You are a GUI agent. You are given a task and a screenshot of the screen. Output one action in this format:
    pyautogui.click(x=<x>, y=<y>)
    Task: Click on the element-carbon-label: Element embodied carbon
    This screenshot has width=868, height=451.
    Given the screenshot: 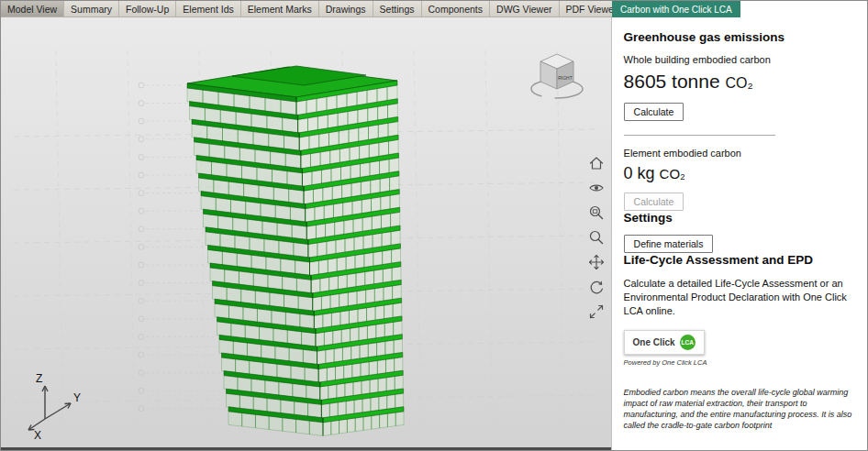 What is the action you would take?
    pyautogui.click(x=740, y=153)
    